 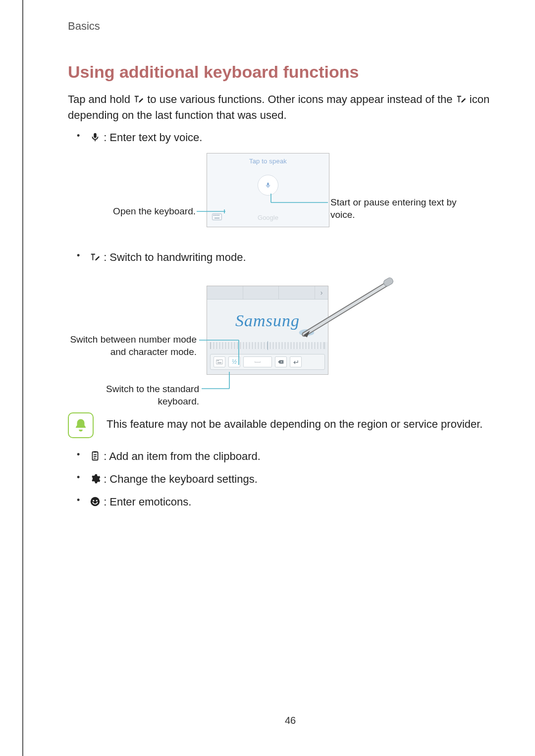 What do you see at coordinates (290, 502) in the screenshot?
I see `bullet-emoticons: : Enter emoticons.` at bounding box center [290, 502].